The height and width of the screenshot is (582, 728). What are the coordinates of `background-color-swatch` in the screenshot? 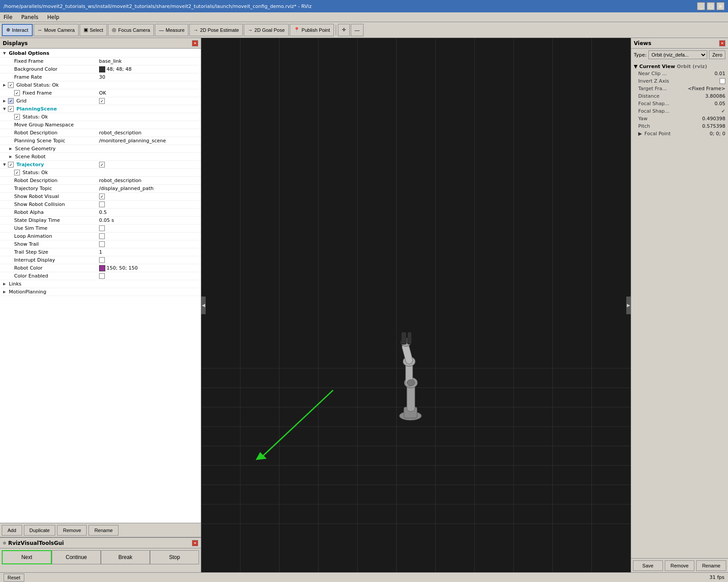 It's located at (102, 69).